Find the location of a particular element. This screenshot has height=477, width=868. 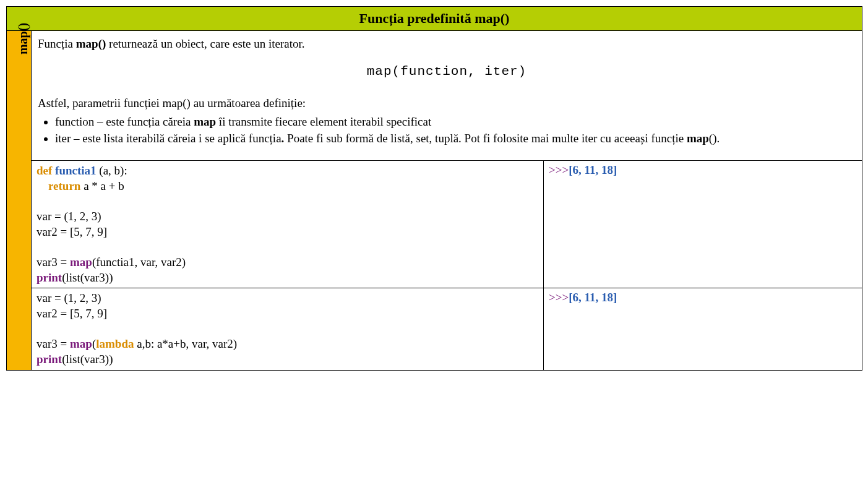

ex1-l2rest: a * a + b is located at coordinates (102, 186).